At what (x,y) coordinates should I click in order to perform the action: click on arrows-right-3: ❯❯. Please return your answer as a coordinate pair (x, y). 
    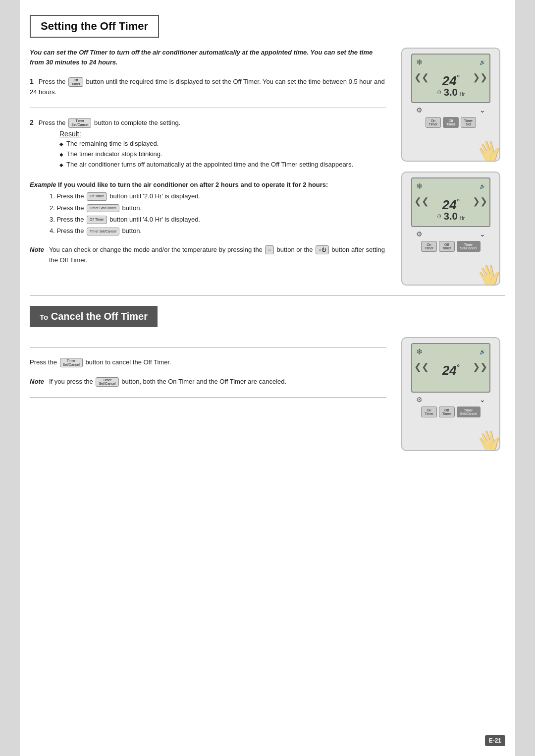
    Looking at the image, I should click on (480, 367).